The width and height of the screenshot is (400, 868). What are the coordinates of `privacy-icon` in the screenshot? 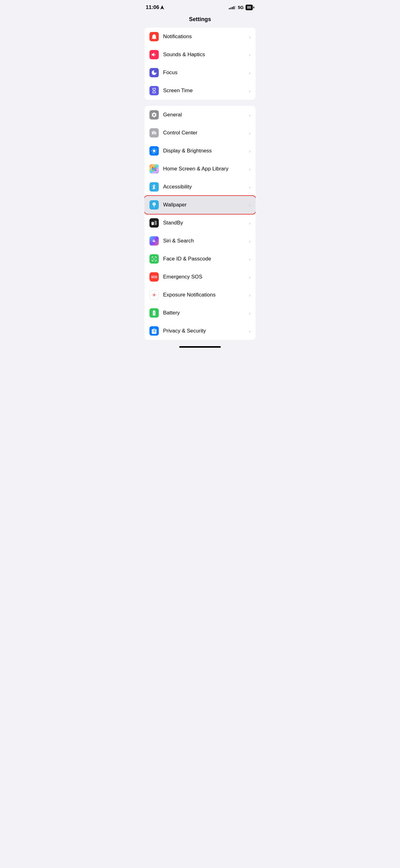 It's located at (154, 331).